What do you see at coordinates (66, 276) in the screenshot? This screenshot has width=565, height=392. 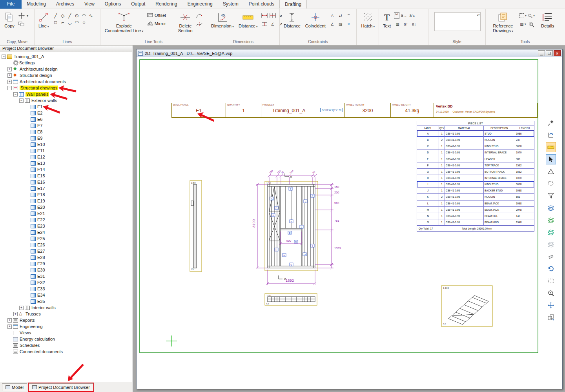 I see `tree-item-e31: E31` at bounding box center [66, 276].